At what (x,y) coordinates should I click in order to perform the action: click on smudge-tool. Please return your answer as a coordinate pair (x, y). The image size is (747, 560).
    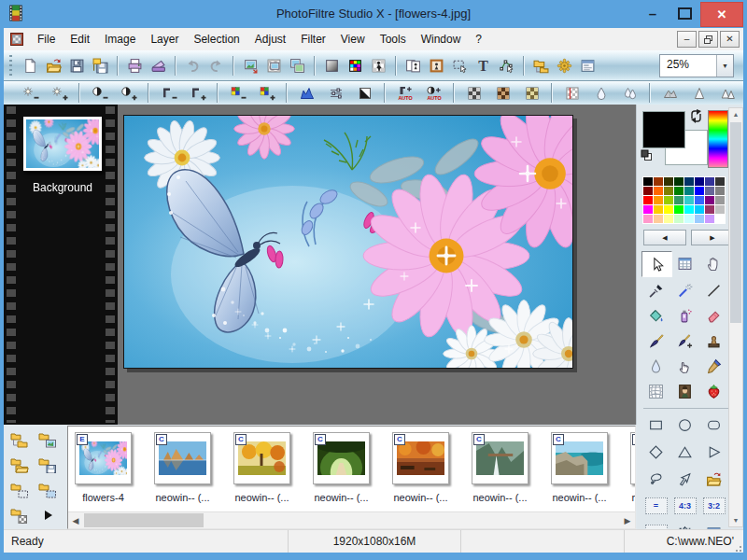
    Looking at the image, I should click on (685, 366).